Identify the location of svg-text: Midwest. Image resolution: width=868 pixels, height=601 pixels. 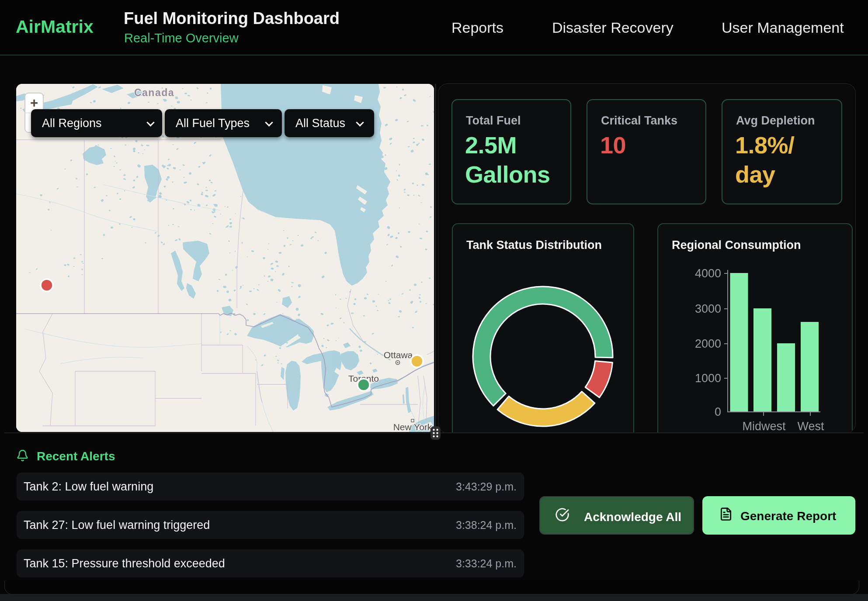
(764, 426).